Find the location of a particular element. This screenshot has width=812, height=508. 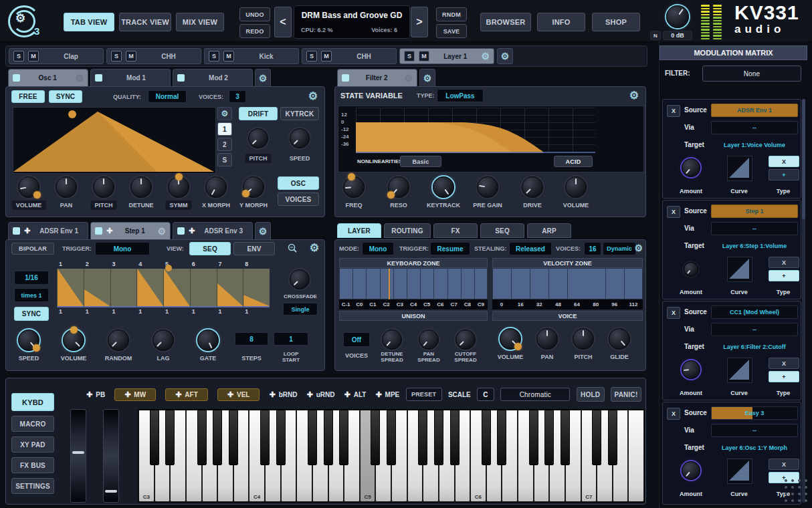

master-db-readout: 0 dB is located at coordinates (678, 35).